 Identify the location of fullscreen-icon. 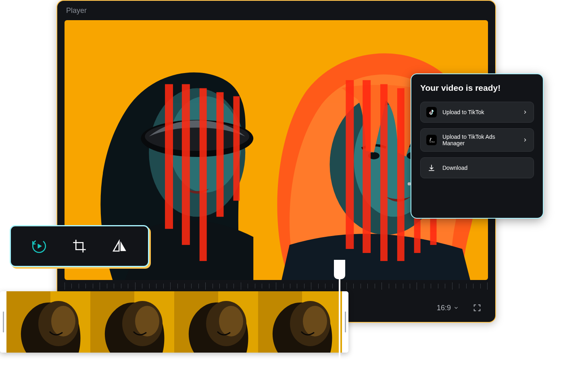
(477, 308).